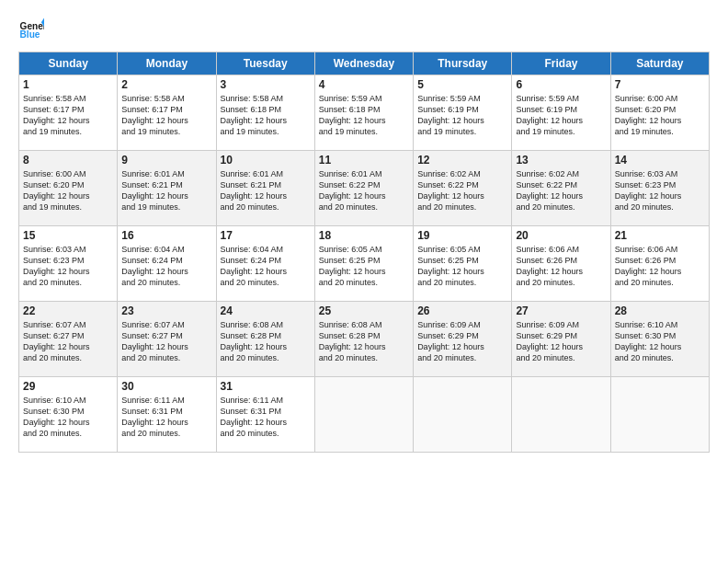  What do you see at coordinates (364, 116) in the screenshot?
I see `day-info: Sunrise: 5:59 AM Sunset: 6:18 PM Dayligh…` at bounding box center [364, 116].